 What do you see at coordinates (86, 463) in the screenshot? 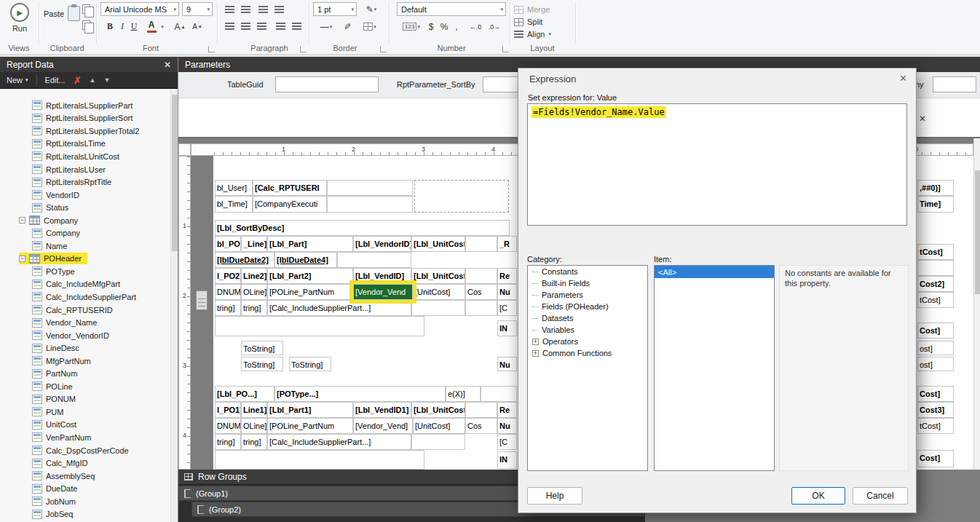
I see `tree-item-Calc_MfgID: Calc_MfgID` at bounding box center [86, 463].